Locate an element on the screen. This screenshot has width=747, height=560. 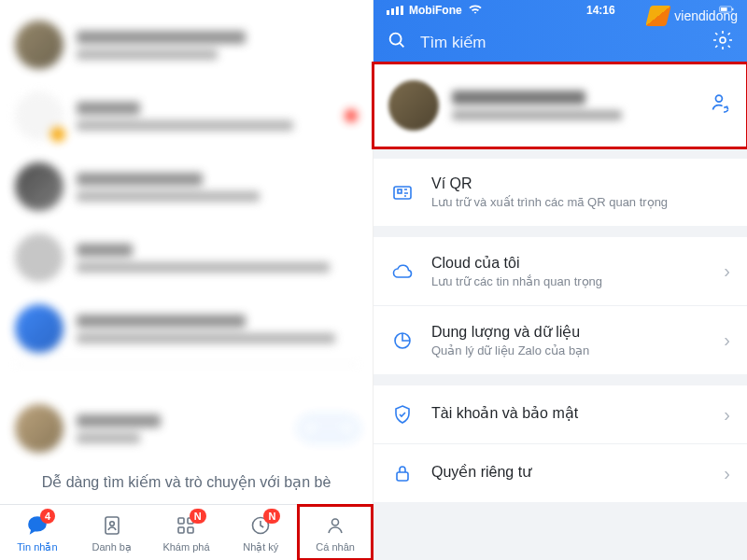
chat-item: ——— is located at coordinates (187, 428).